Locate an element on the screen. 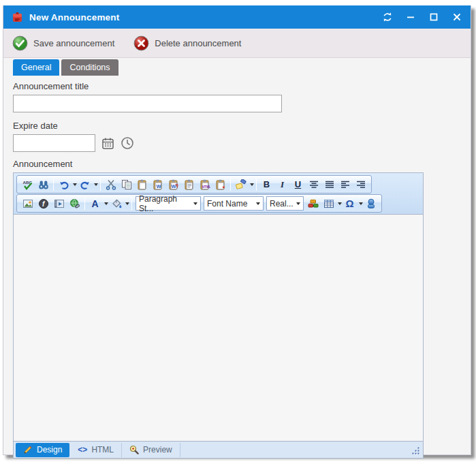 This screenshot has width=476, height=462. expire-date-row is located at coordinates (237, 143).